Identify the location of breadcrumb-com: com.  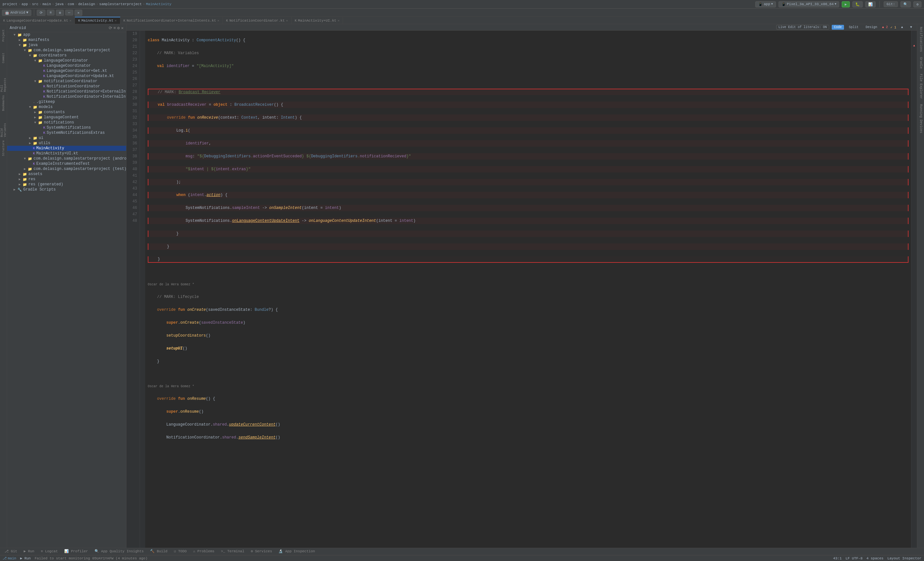
(71, 4).